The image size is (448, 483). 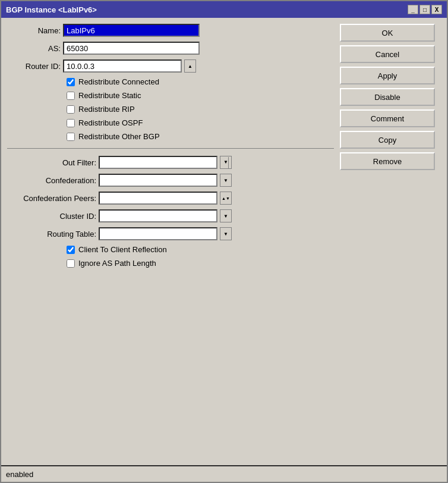 I want to click on ignore-as-path-checkbox, so click(x=71, y=264).